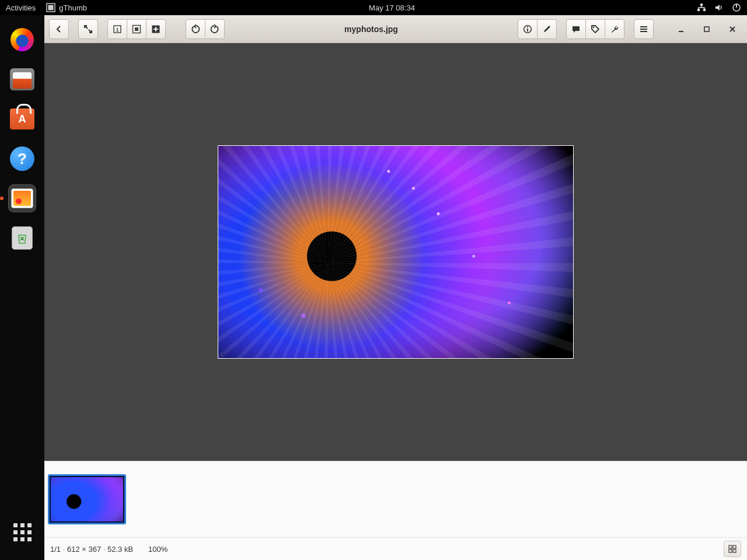 The image size is (747, 560). Describe the element at coordinates (156, 29) in the screenshot. I see `zoom-in-button` at that location.